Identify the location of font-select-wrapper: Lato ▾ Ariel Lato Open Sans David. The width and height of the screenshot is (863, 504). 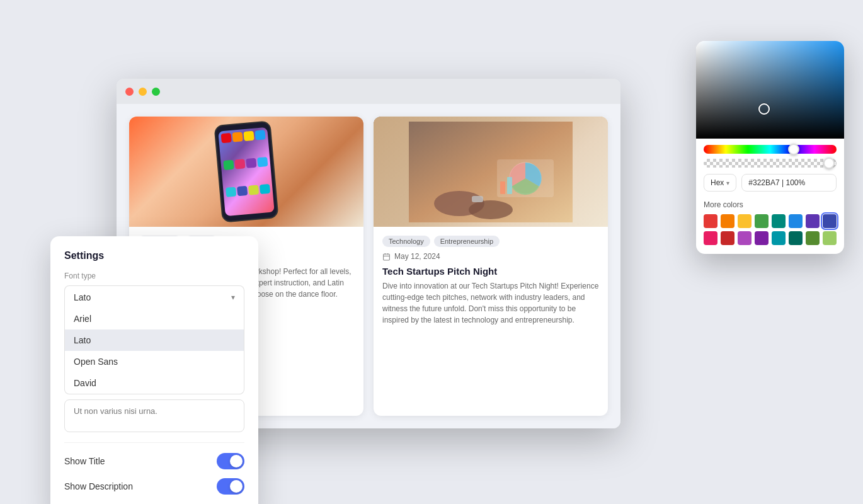
(154, 340).